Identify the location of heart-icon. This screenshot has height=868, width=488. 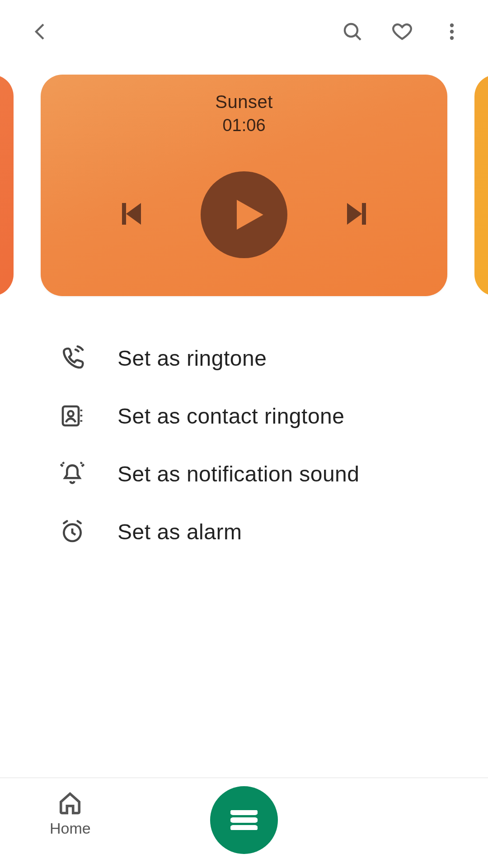
(402, 32).